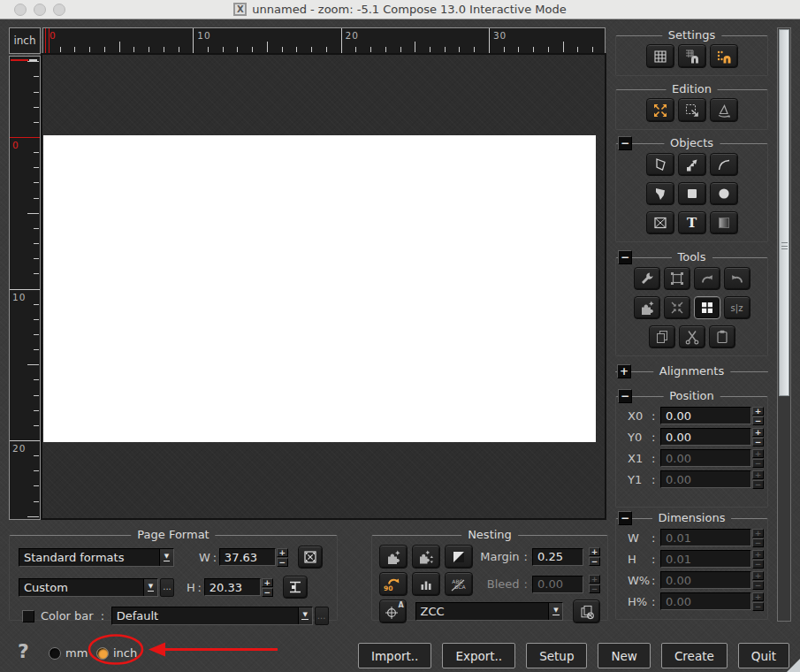 This screenshot has width=800, height=672. What do you see at coordinates (394, 656) in the screenshot?
I see `import-button: Import..` at bounding box center [394, 656].